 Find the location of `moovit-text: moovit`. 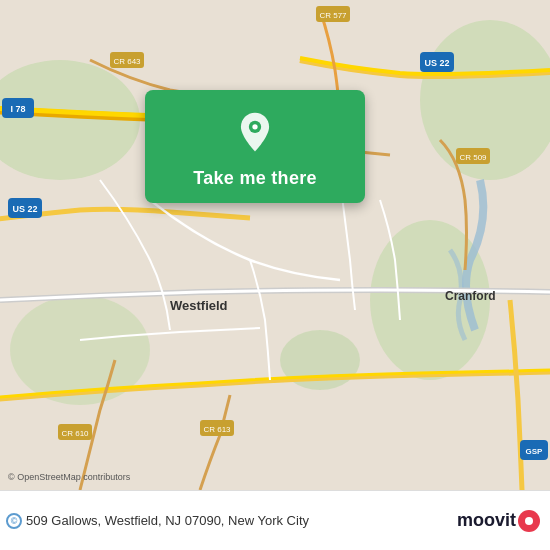

moovit-text: moovit is located at coordinates (486, 520).